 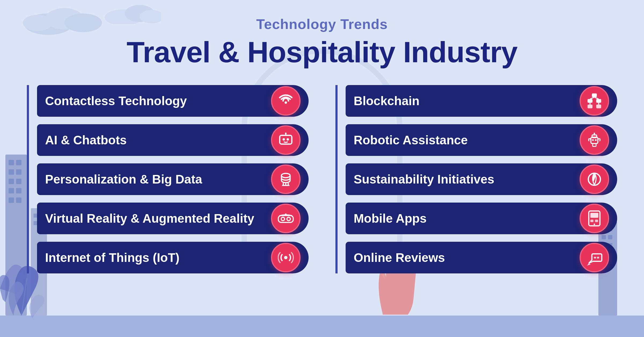 What do you see at coordinates (173, 101) in the screenshot?
I see `trend-item: Contactless Technology` at bounding box center [173, 101].